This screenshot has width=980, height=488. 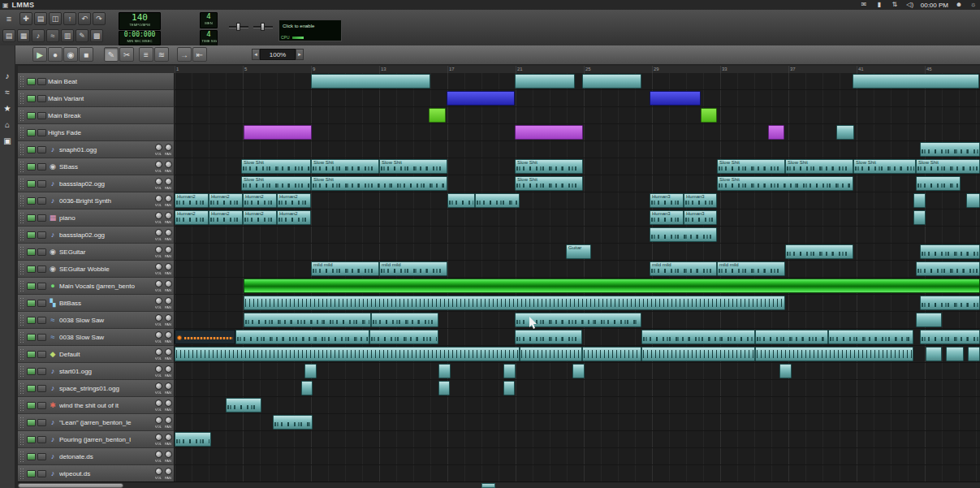 What do you see at coordinates (41, 19) in the screenshot?
I see `open-project-button: ▤` at bounding box center [41, 19].